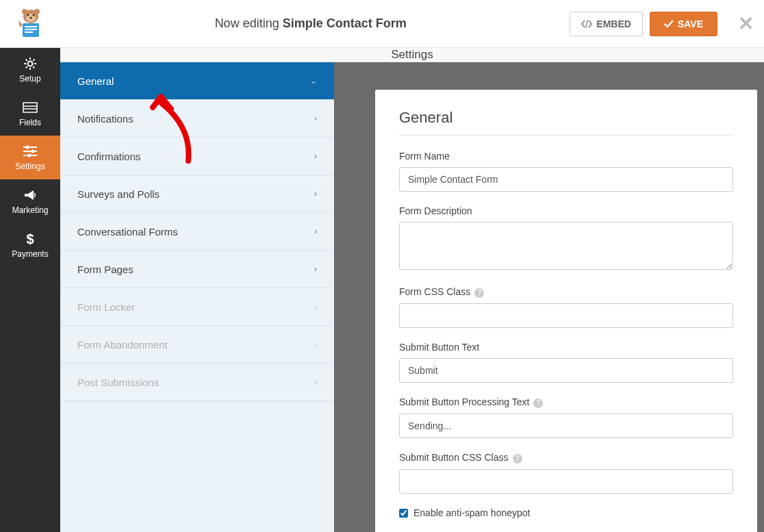  Describe the element at coordinates (30, 239) in the screenshot. I see `dollar-icon: $` at that location.